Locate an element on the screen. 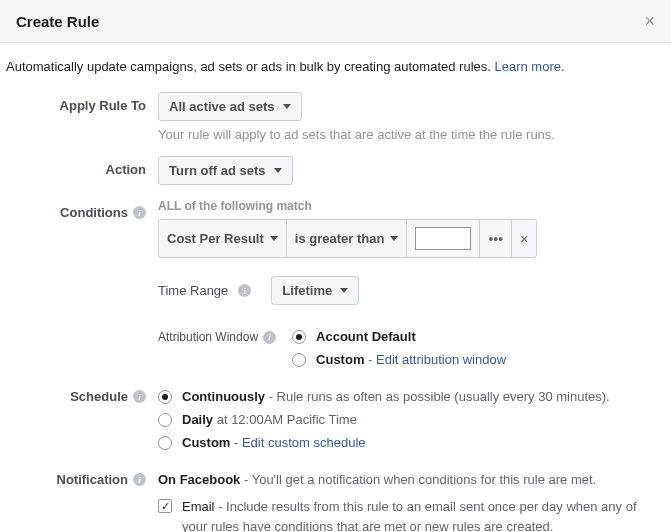 This screenshot has height=532, width=671. time-range-label: Time Range is located at coordinates (193, 290).